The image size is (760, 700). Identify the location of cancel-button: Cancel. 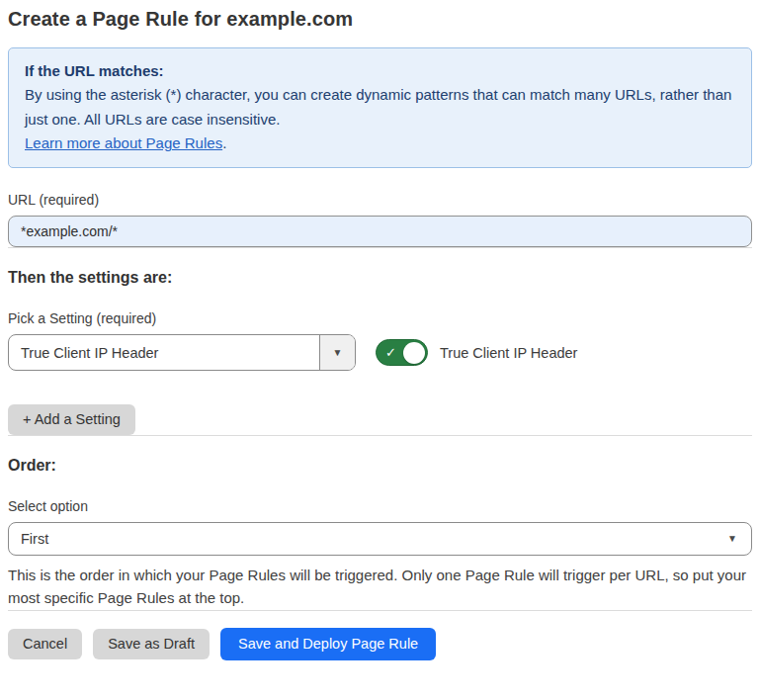
(45, 645).